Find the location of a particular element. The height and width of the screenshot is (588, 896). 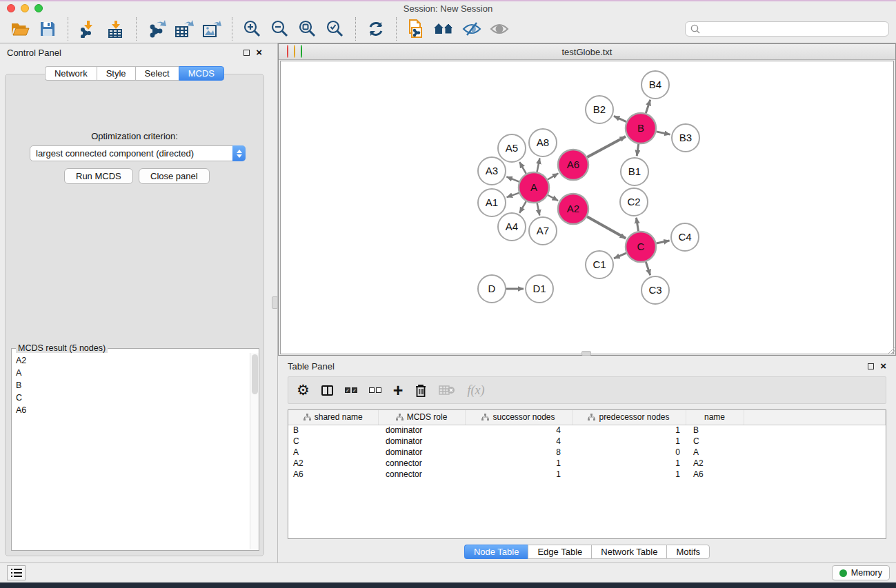

node-A5: A5 is located at coordinates (512, 148).